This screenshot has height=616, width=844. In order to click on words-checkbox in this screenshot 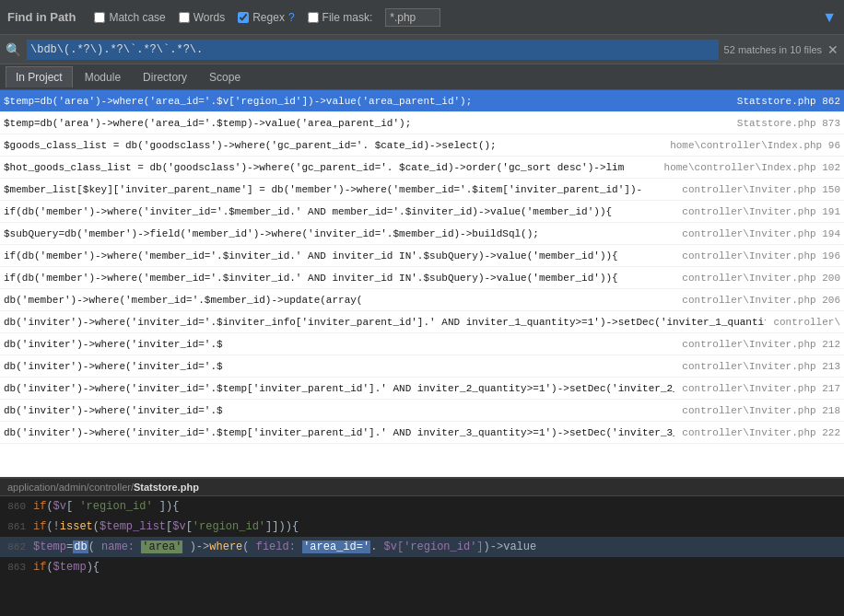, I will do `click(184, 17)`.